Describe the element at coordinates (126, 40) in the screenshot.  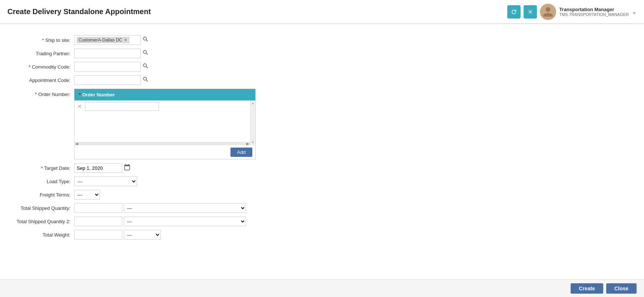
I see `ship-to-site-tag-remove: ✕` at that location.